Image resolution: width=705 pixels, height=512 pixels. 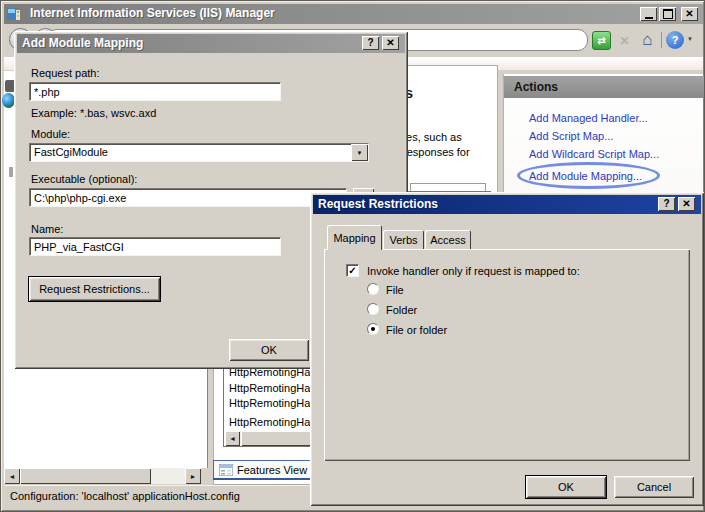 What do you see at coordinates (654, 487) in the screenshot?
I see `rr-cancel-button: Cancel` at bounding box center [654, 487].